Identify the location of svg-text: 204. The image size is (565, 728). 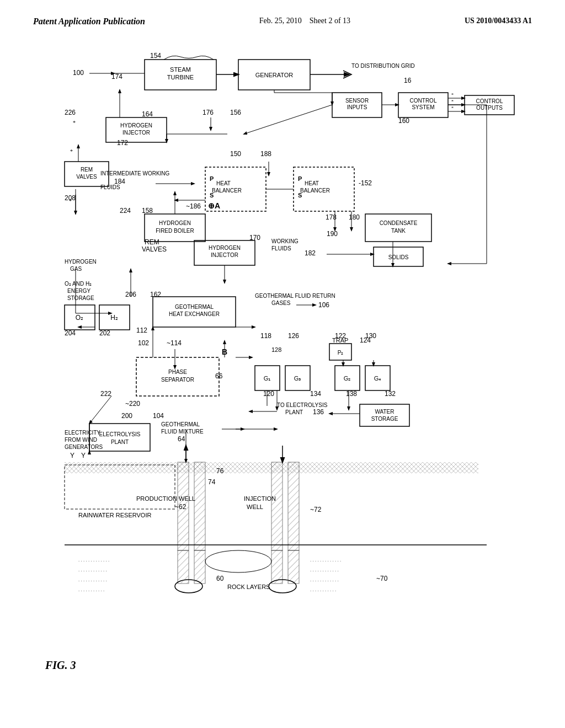
(70, 333).